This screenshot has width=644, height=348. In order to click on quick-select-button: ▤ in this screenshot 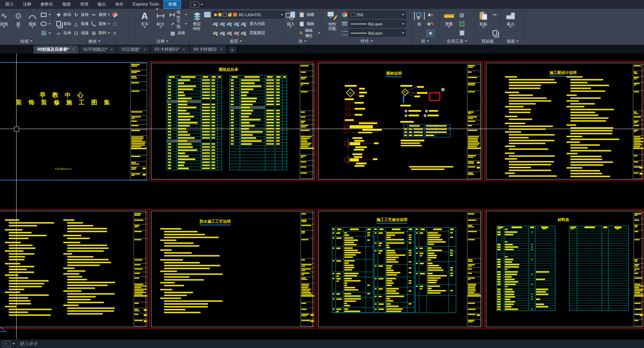, I will do `click(462, 15)`.